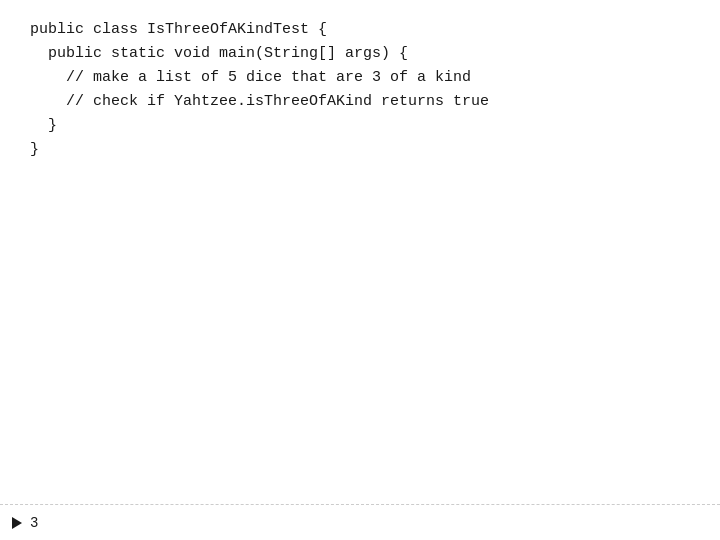 This screenshot has width=720, height=540. What do you see at coordinates (360, 522) in the screenshot?
I see `bottom-bar: 3` at bounding box center [360, 522].